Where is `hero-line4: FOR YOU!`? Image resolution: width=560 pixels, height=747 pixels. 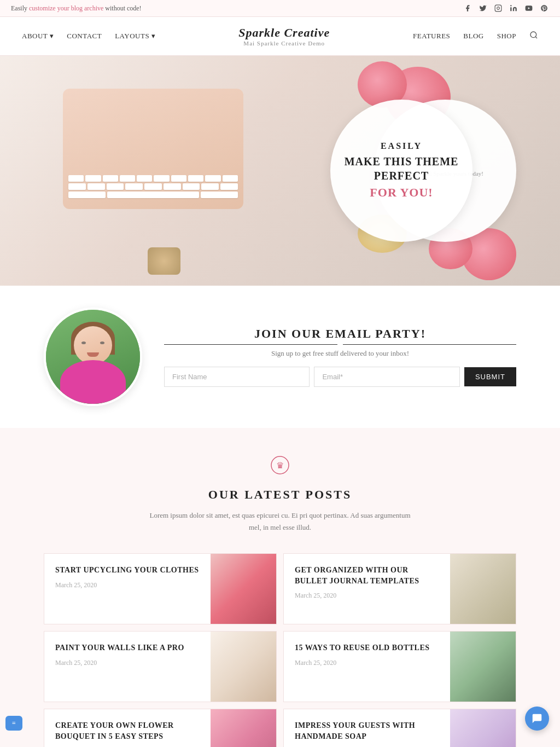 hero-line4: FOR YOU! is located at coordinates (401, 193).